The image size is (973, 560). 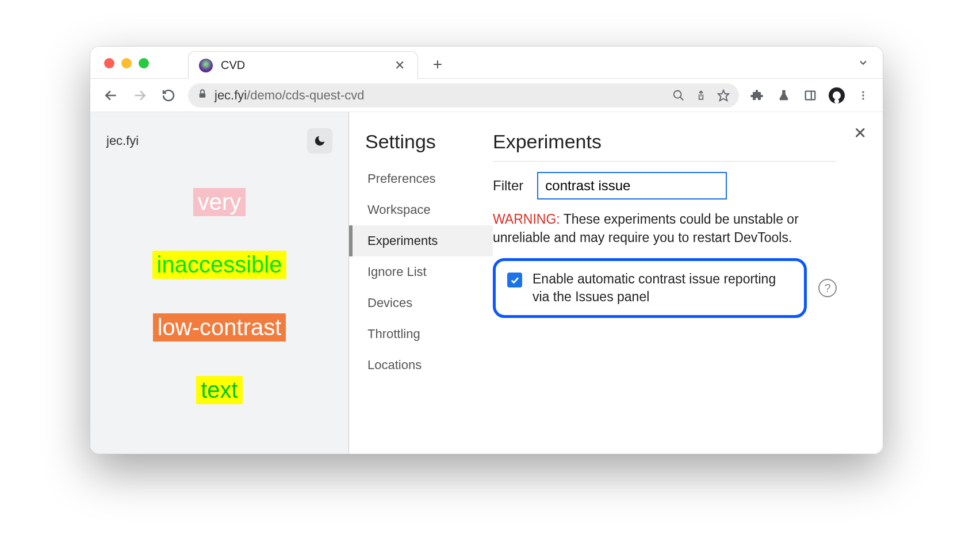 What do you see at coordinates (463, 95) in the screenshot?
I see `address-bar: jec.fyi/demo/cds-quest-cvd` at bounding box center [463, 95].